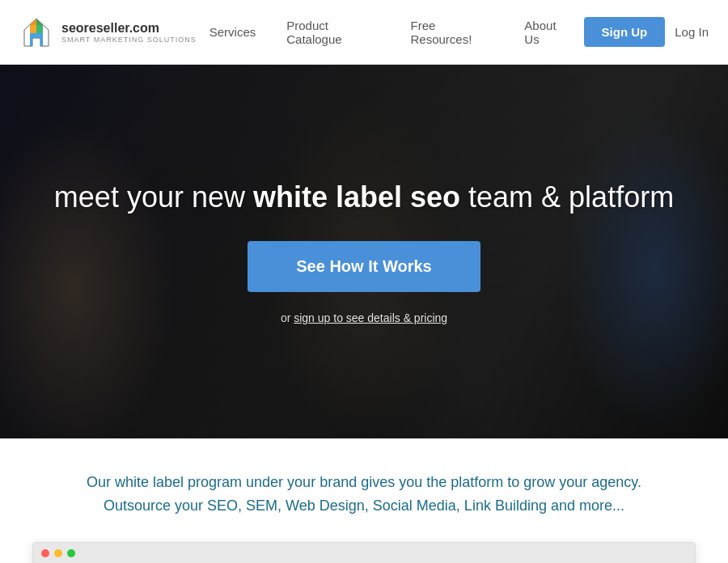 The image size is (728, 563). What do you see at coordinates (71, 553) in the screenshot?
I see `browser-dot-green` at bounding box center [71, 553].